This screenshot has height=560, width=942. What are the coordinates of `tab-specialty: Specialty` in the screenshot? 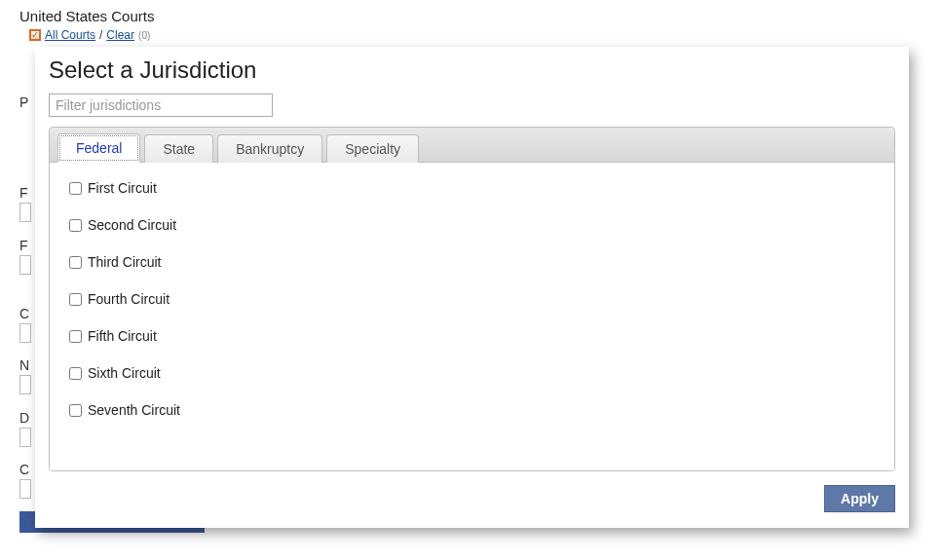 It's located at (372, 148).